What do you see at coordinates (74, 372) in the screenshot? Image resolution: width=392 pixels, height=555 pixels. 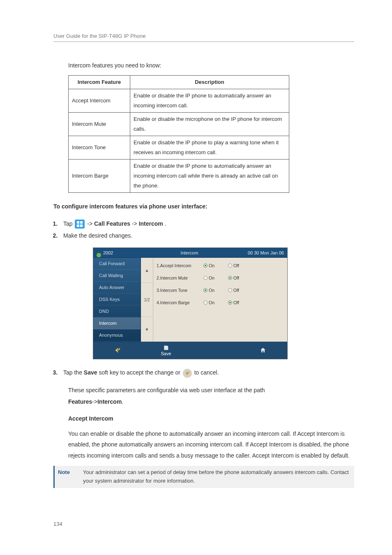 I see `step-text: Tap the` at bounding box center [74, 372].